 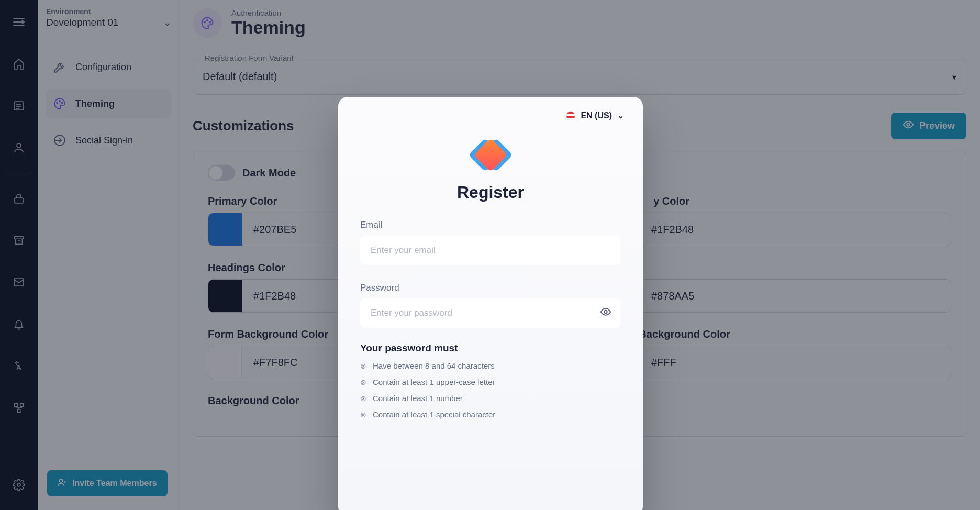 I want to click on email-label: Email, so click(x=491, y=225).